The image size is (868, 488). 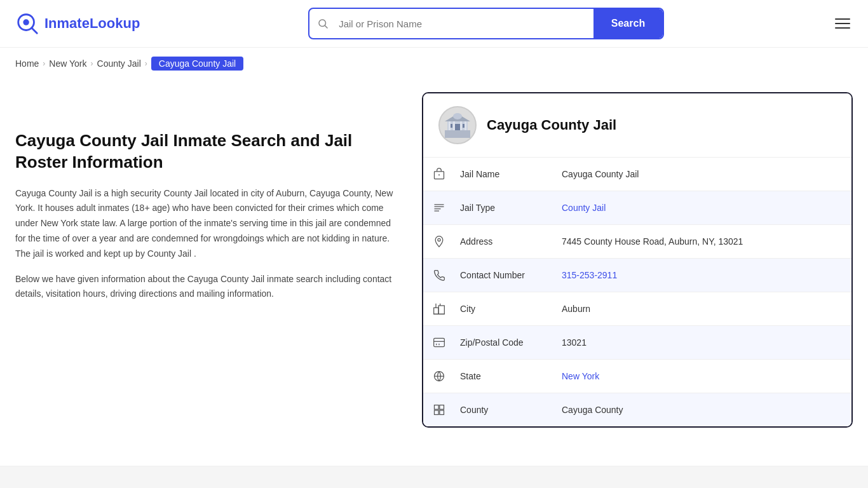 I want to click on footer-bar, so click(x=434, y=477).